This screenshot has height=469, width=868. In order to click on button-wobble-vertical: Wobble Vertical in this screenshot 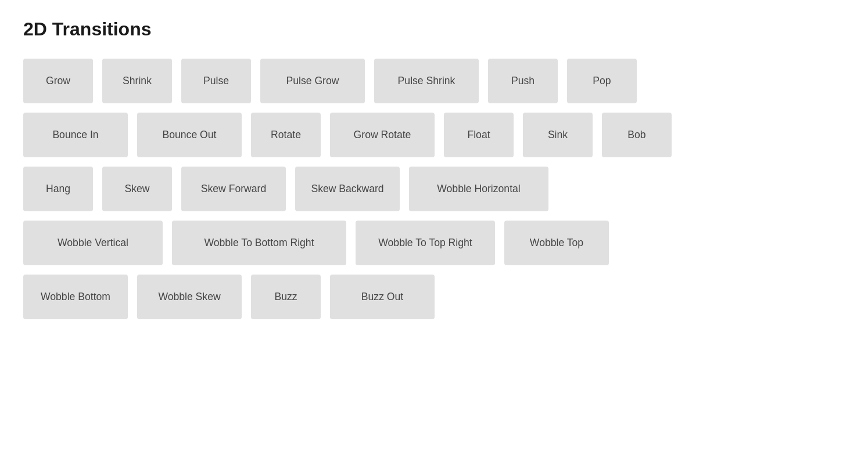, I will do `click(93, 243)`.